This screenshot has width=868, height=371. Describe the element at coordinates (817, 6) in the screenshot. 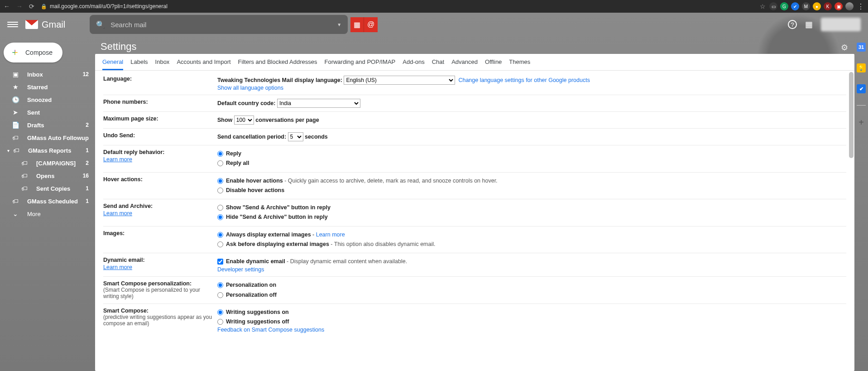

I see `ext-yellow-icon: ●` at that location.